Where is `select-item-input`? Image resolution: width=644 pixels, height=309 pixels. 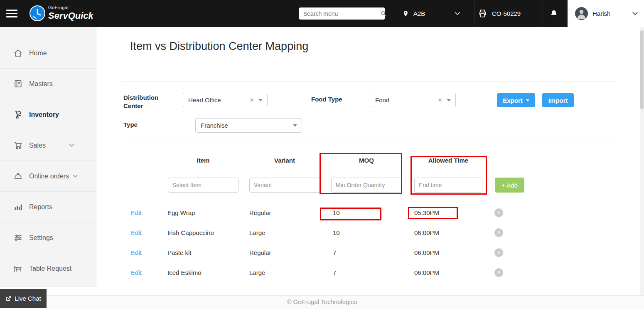 select-item-input is located at coordinates (203, 185).